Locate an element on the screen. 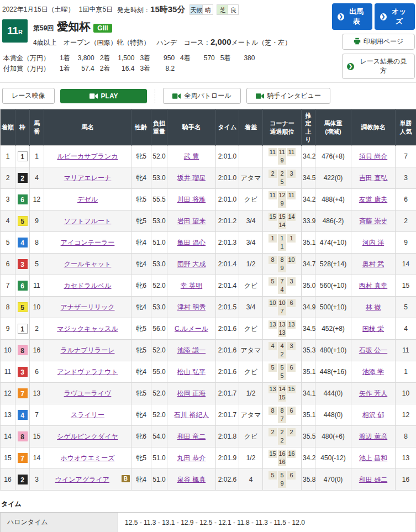  trainer-name-link: 矢作 芳人 is located at coordinates (373, 393).